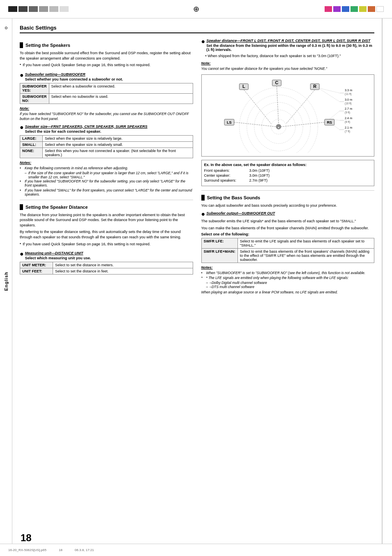 The height and width of the screenshot is (556, 392). What do you see at coordinates (306, 243) in the screenshot?
I see `swfr-lfe-val: Select to emit the LFE signals and the b…` at bounding box center [306, 243].